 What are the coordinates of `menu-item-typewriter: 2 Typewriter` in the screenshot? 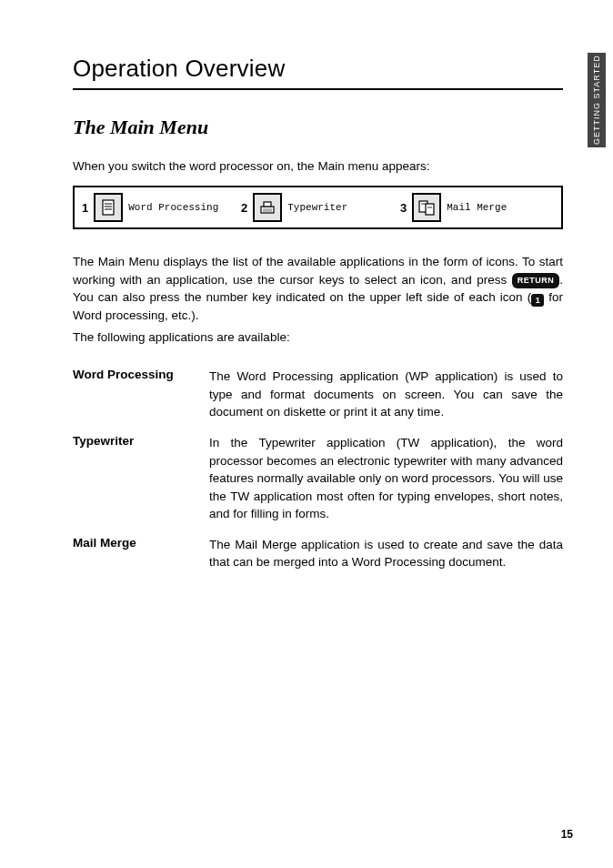 It's located at (318, 207).